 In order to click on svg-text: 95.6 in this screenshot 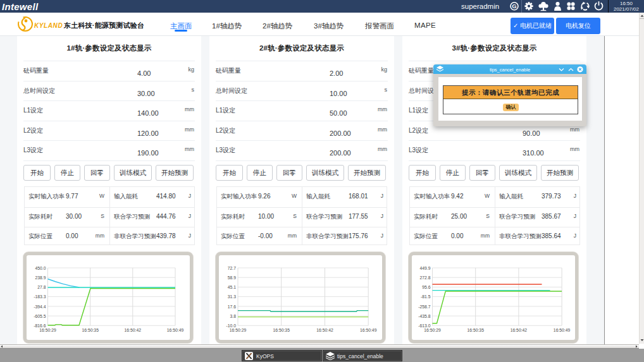, I will do `click(426, 287)`.